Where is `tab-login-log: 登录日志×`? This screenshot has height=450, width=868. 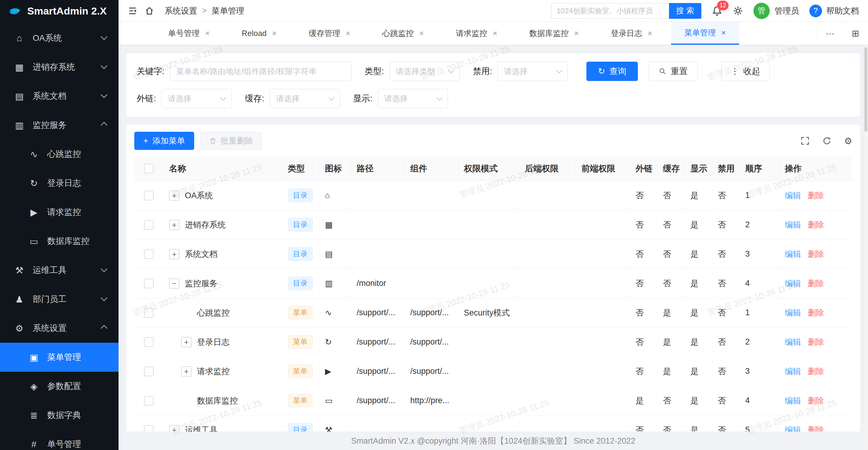 tab-login-log: 登录日志× is located at coordinates (632, 33).